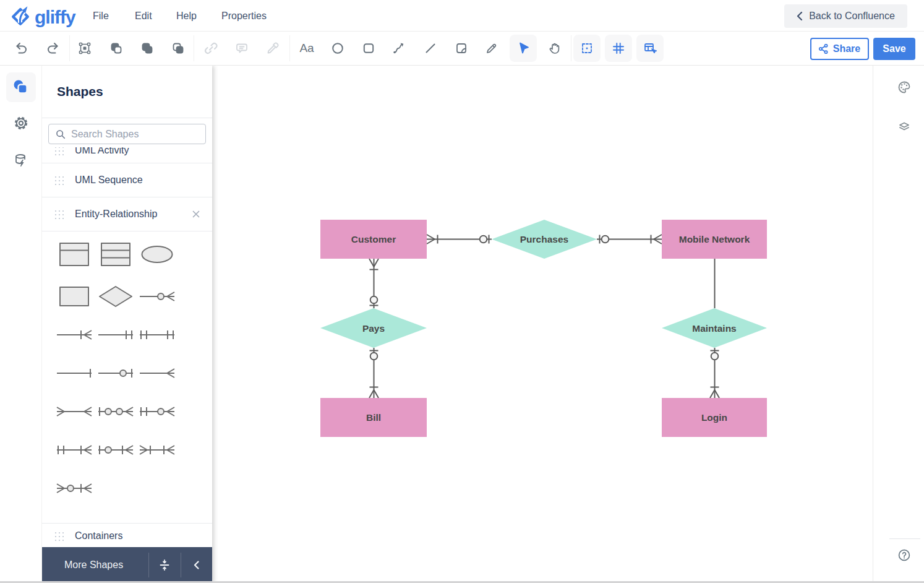  I want to click on settings-gear-rail-button, so click(21, 123).